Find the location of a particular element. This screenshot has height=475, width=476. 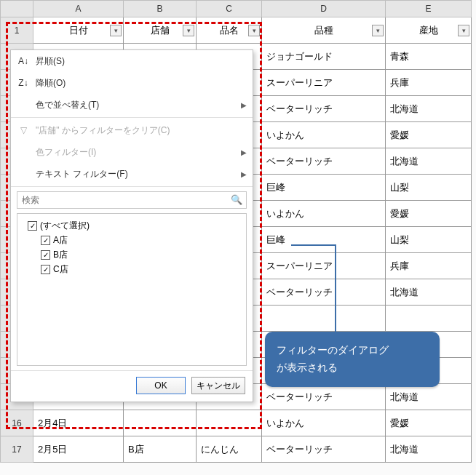

cell-E1: 産地▾ is located at coordinates (429, 31).